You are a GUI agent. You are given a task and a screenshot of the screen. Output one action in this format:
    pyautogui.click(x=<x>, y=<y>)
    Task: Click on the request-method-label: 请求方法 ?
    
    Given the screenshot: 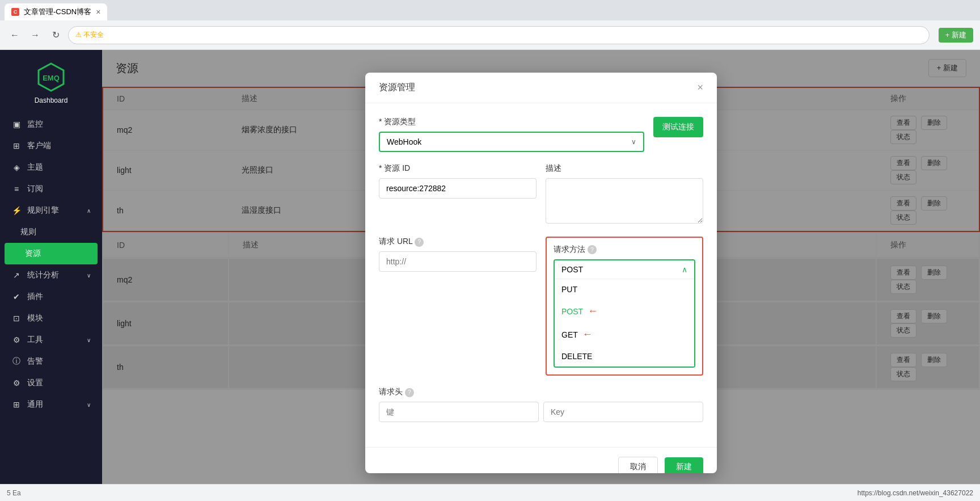 What is the action you would take?
    pyautogui.click(x=624, y=250)
    